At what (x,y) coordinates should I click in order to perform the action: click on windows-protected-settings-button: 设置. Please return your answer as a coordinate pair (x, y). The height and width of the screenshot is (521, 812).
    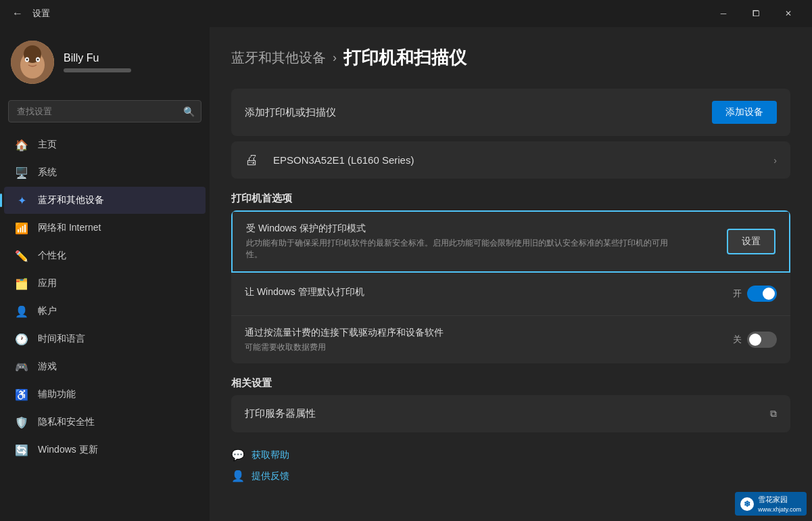
    Looking at the image, I should click on (751, 242).